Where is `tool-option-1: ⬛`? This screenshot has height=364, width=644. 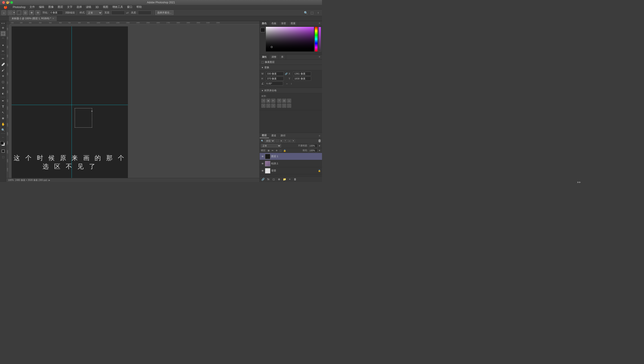 tool-option-1: ⬛ is located at coordinates (19, 13).